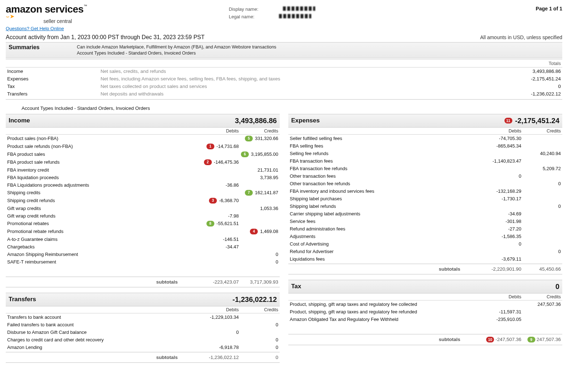 The height and width of the screenshot is (392, 568). What do you see at coordinates (35, 29) in the screenshot?
I see `help-link: Questions? Get Help Online` at bounding box center [35, 29].